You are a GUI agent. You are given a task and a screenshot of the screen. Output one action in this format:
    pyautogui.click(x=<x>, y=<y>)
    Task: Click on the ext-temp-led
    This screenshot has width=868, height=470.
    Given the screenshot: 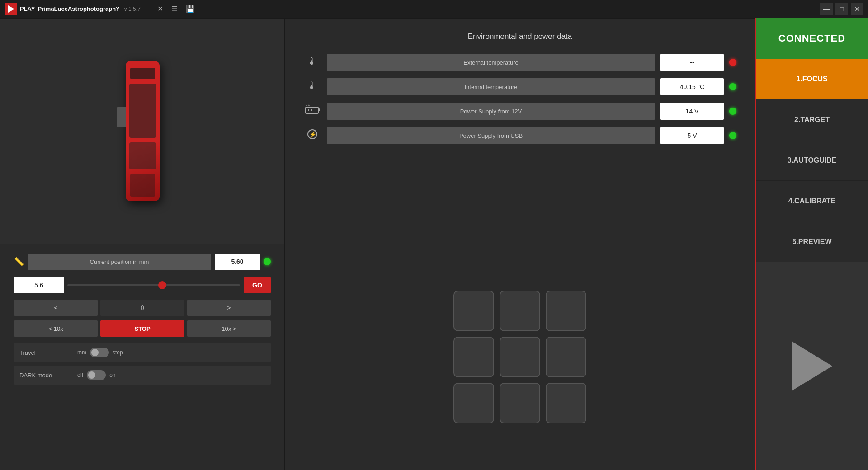 What is the action you would take?
    pyautogui.click(x=733, y=62)
    